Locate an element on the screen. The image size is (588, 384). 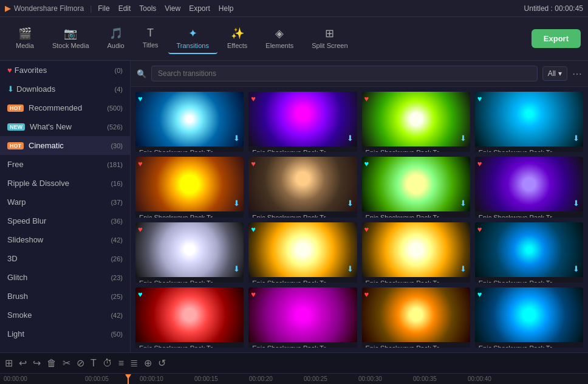
favorite-icon-9: ♥ is located at coordinates (253, 230).